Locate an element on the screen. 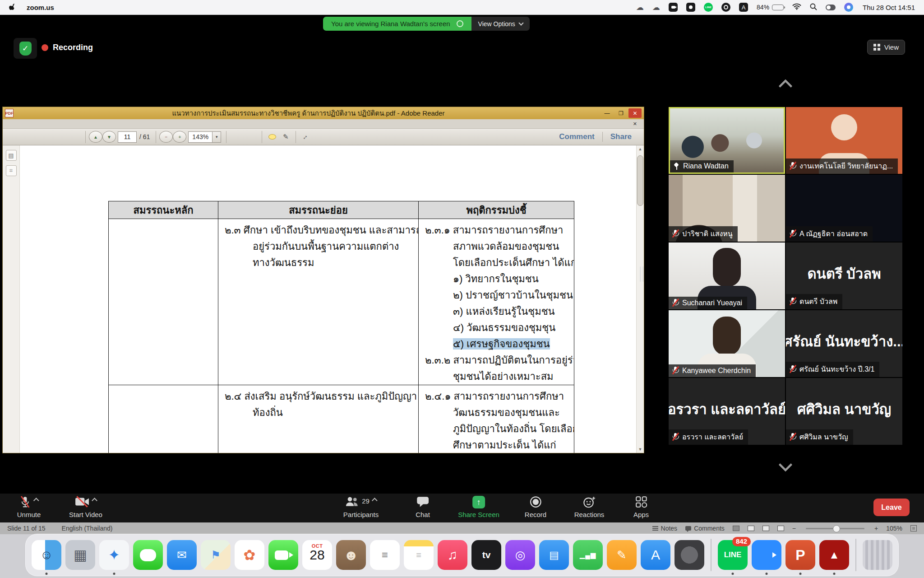  language-label: English (Thailand) is located at coordinates (88, 528).